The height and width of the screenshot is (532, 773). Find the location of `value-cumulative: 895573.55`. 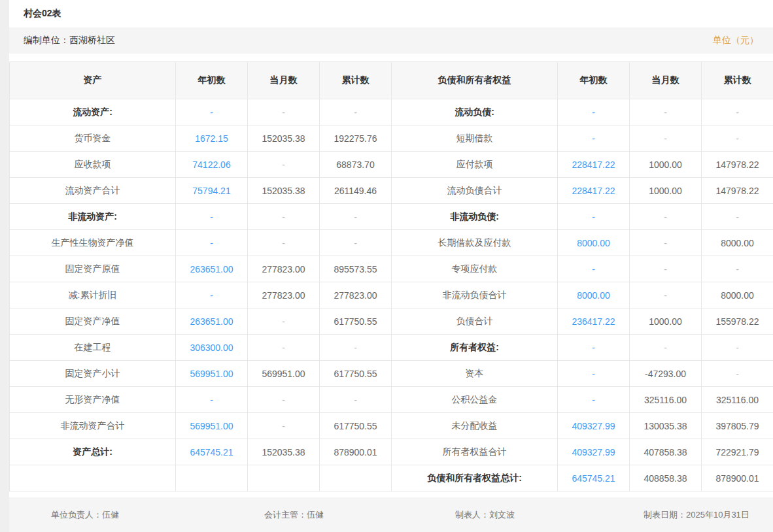

value-cumulative: 895573.55 is located at coordinates (356, 269).